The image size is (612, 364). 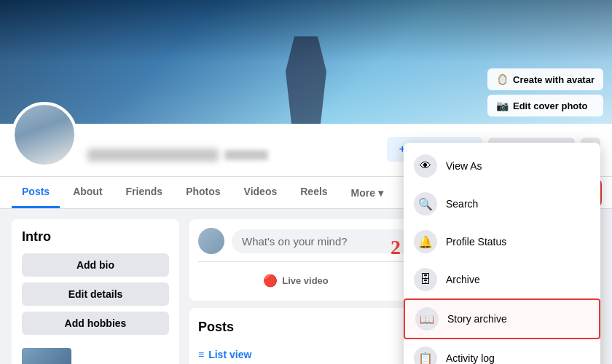 I want to click on tab-friends: Friends, so click(x=144, y=192).